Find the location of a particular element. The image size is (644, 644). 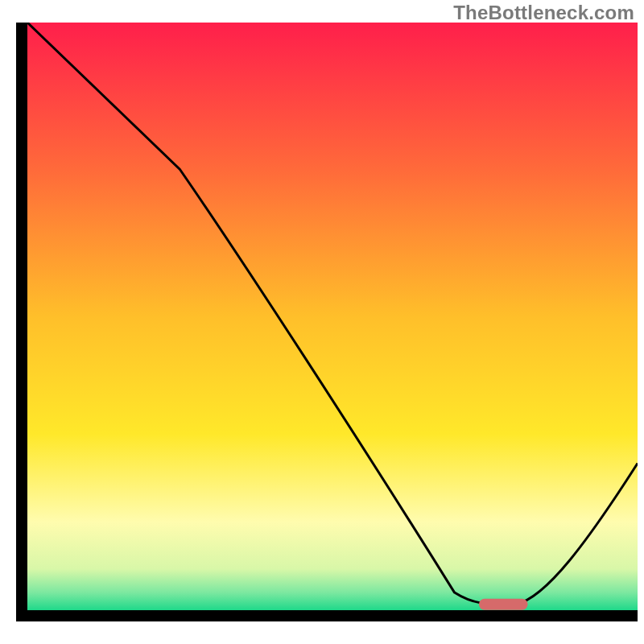

highlight-marker is located at coordinates (504, 605).